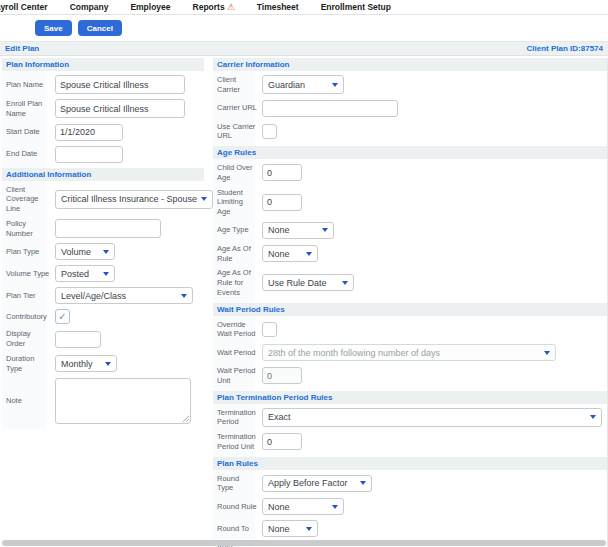 The width and height of the screenshot is (608, 547). Describe the element at coordinates (76, 252) in the screenshot. I see `plan-type-value: Volume` at that location.